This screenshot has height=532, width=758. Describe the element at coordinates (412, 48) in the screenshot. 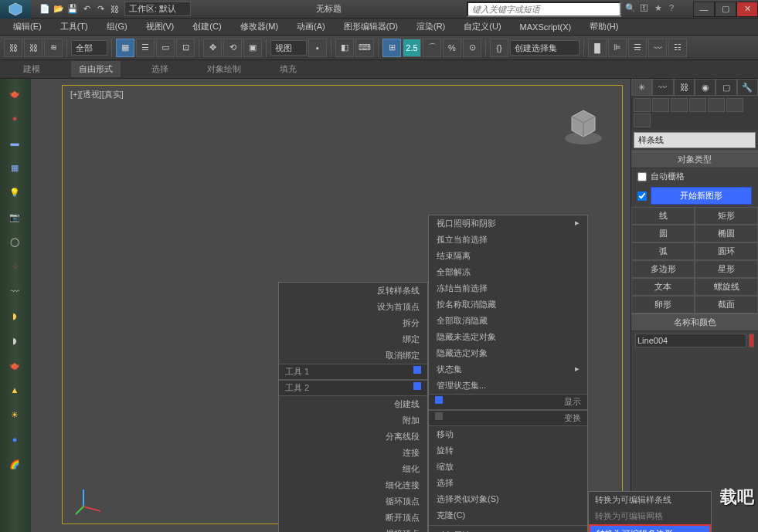

I see `angle-snap-value: 2.5` at that location.